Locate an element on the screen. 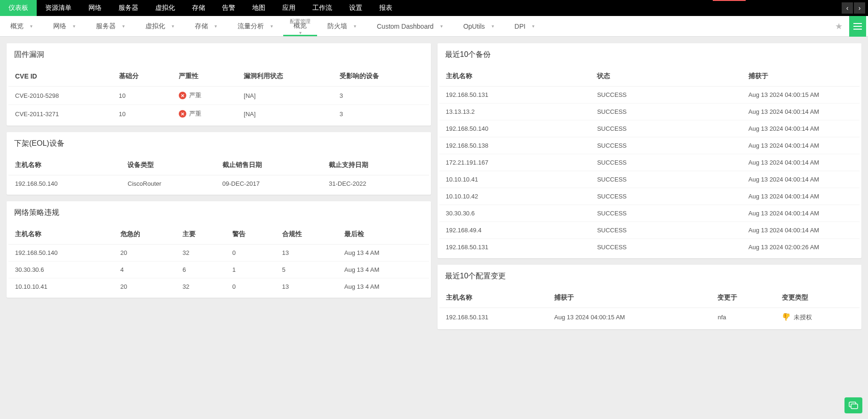 This screenshot has width=868, height=419. topnav-item-0: 仪表板 is located at coordinates (18, 8).